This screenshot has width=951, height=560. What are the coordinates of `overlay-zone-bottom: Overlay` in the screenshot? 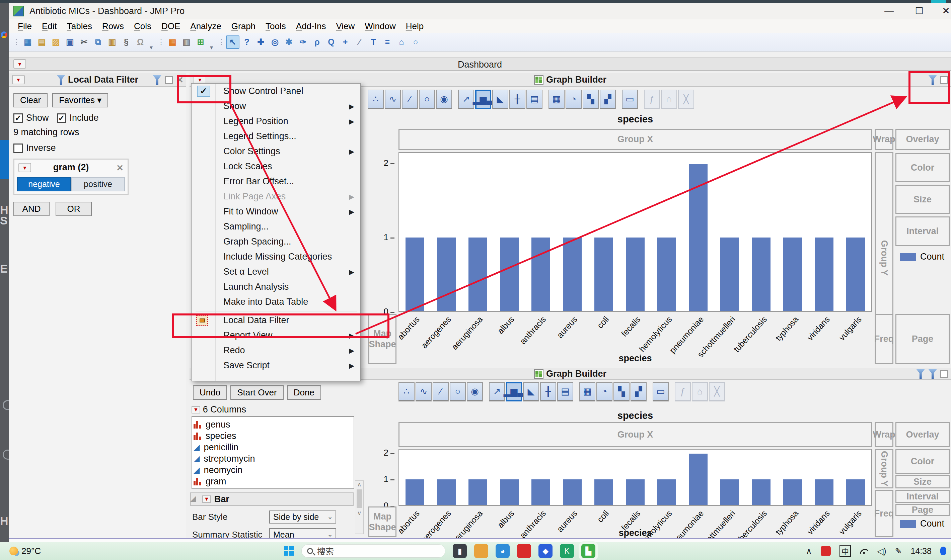 It's located at (922, 435).